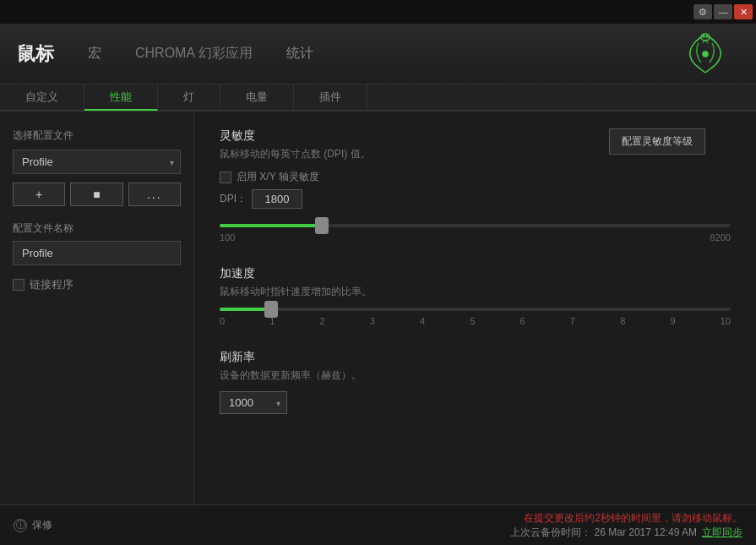  I want to click on dpi-header: 灵敏度 鼠标移动的每英寸点数 (DPI) 值。 启用 X/Y 轴灵敏度 DPI：…, so click(475, 172).